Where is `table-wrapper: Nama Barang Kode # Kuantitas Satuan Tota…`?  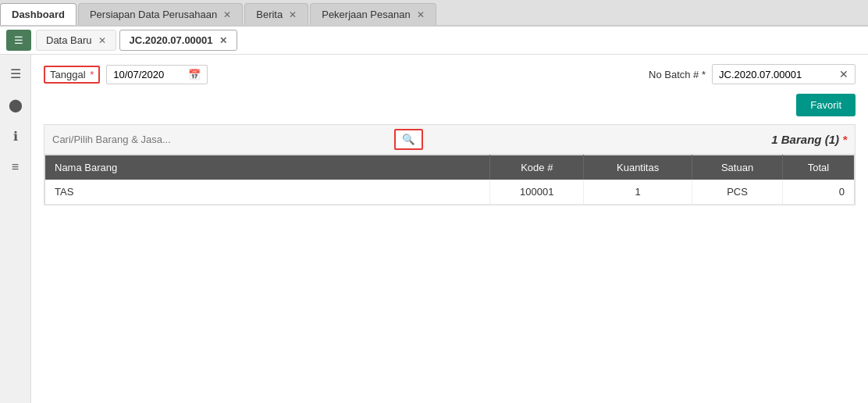
table-wrapper: Nama Barang Kode # Kuantitas Satuan Tota… is located at coordinates (450, 180).